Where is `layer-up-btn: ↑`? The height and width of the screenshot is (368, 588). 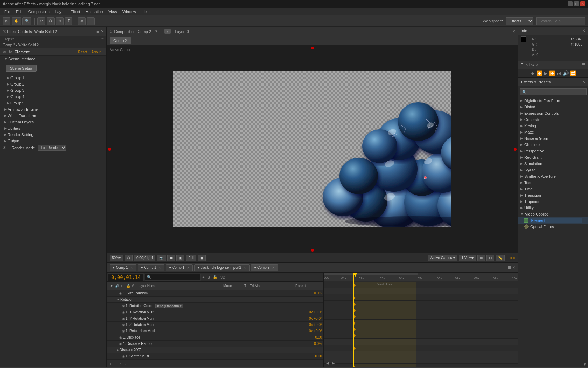
layer-up-btn: ↑ is located at coordinates (120, 364).